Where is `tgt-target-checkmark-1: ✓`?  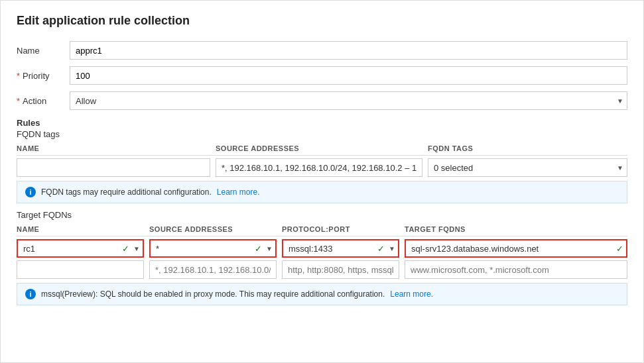
tgt-target-checkmark-1: ✓ is located at coordinates (619, 249).